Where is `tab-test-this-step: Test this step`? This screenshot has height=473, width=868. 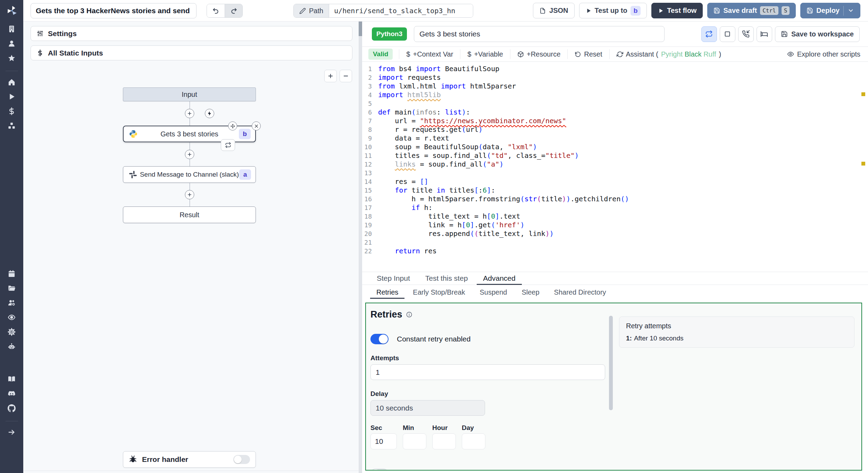
tab-test-this-step: Test this step is located at coordinates (446, 278).